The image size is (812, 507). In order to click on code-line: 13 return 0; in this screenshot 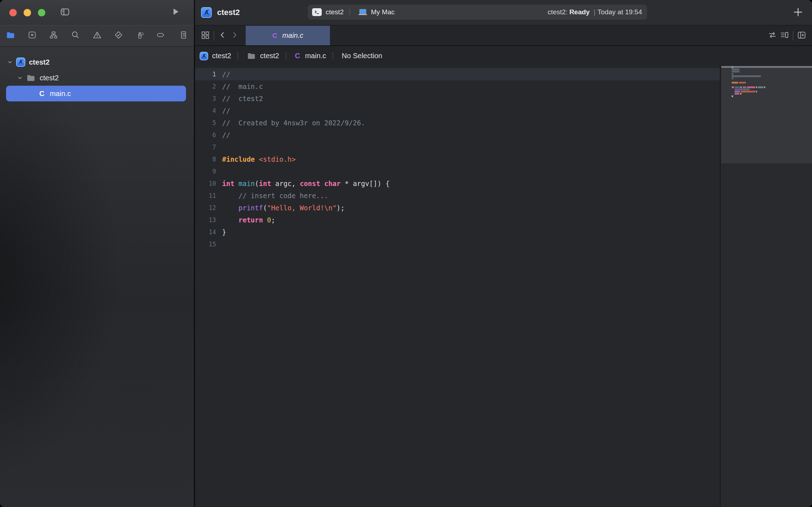, I will do `click(457, 220)`.